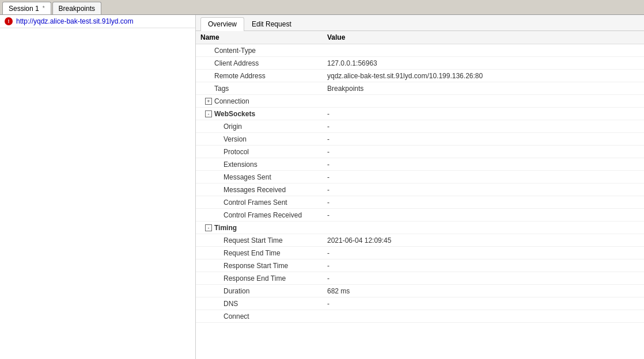 The width and height of the screenshot is (644, 359). I want to click on row-value-protocol: -, so click(483, 152).